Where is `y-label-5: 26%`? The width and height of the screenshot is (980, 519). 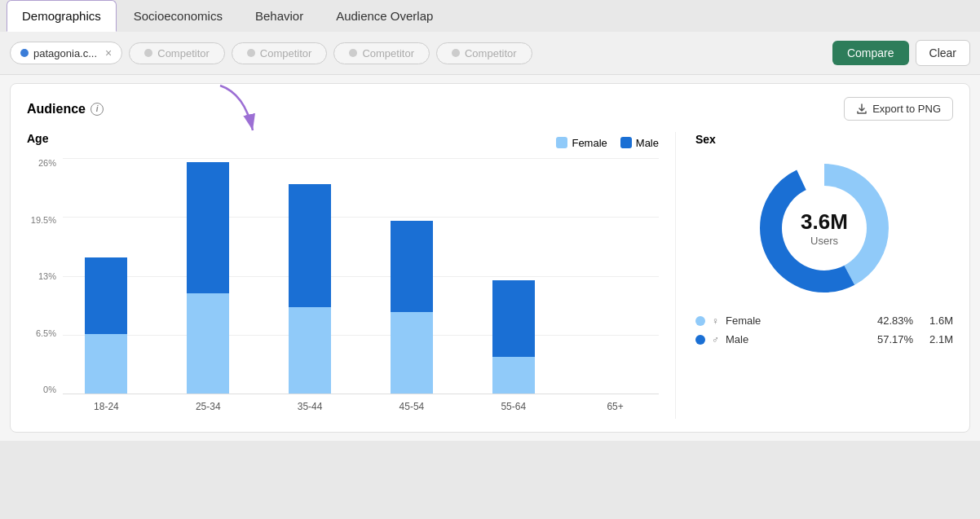
y-label-5: 26% is located at coordinates (47, 163).